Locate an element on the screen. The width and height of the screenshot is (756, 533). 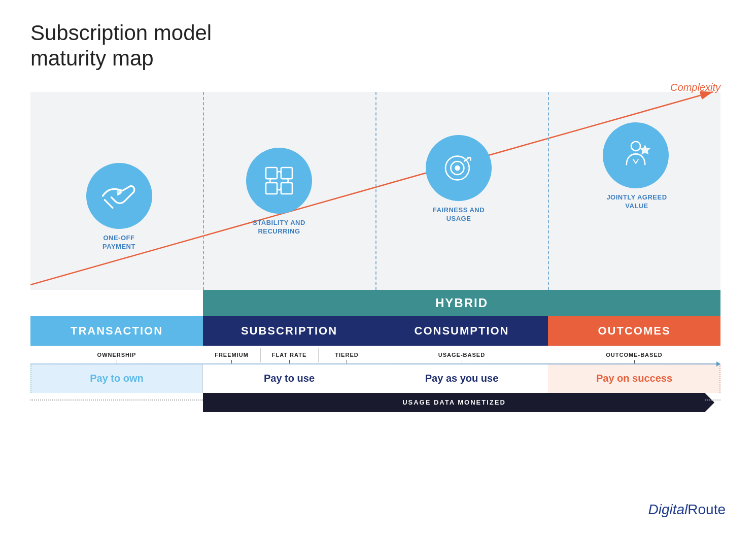
title-block: Subscription model maturity map is located at coordinates (378, 46).